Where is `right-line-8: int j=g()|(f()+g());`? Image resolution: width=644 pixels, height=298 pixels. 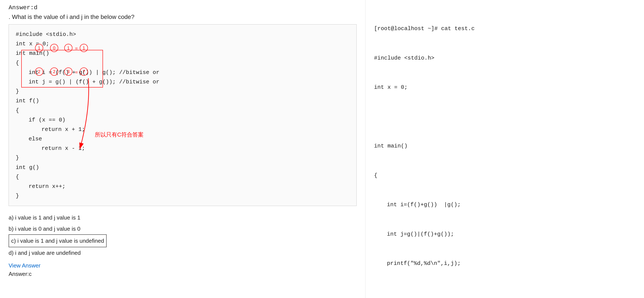
right-line-8: int j=g()|(f()+g()); is located at coordinates (505, 234).